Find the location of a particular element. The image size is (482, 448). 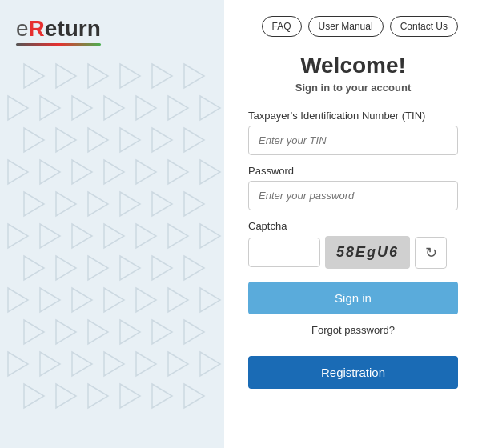

logo-r-red: R is located at coordinates (37, 29).